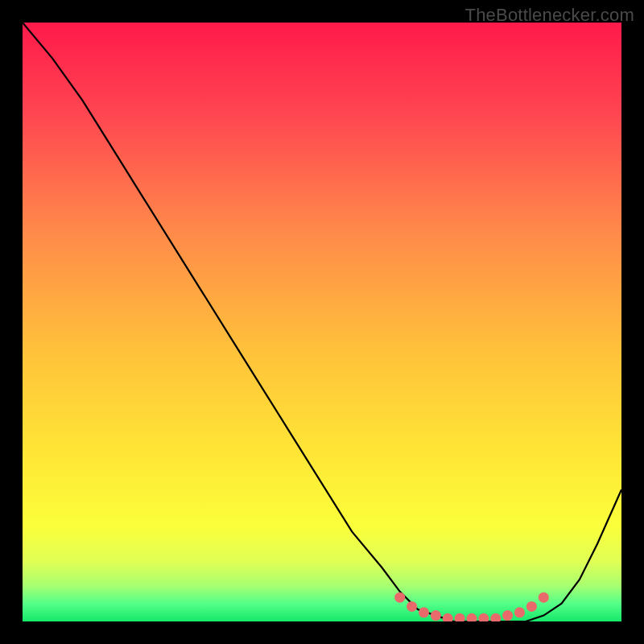 The image size is (644, 644). What do you see at coordinates (550, 15) in the screenshot?
I see `watermark-text: TheBottlenecker.com` at bounding box center [550, 15].